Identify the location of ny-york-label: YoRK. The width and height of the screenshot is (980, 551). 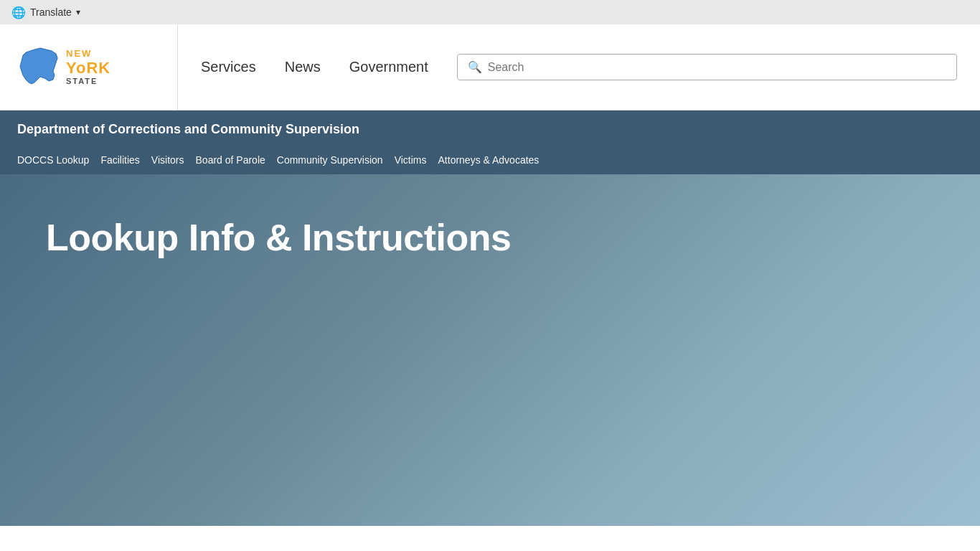
(88, 68).